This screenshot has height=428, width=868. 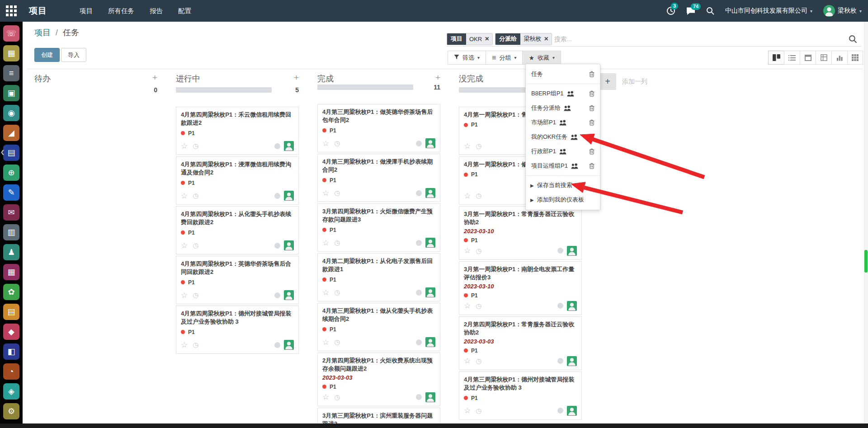 I want to click on company-switcher: 中山市同创科技发展有限公司 ▾, so click(x=769, y=11).